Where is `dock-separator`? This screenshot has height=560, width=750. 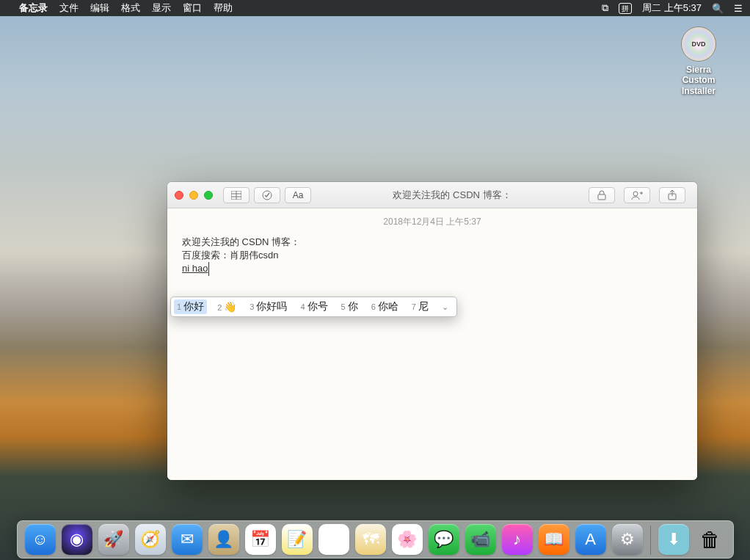 dock-separator is located at coordinates (650, 540).